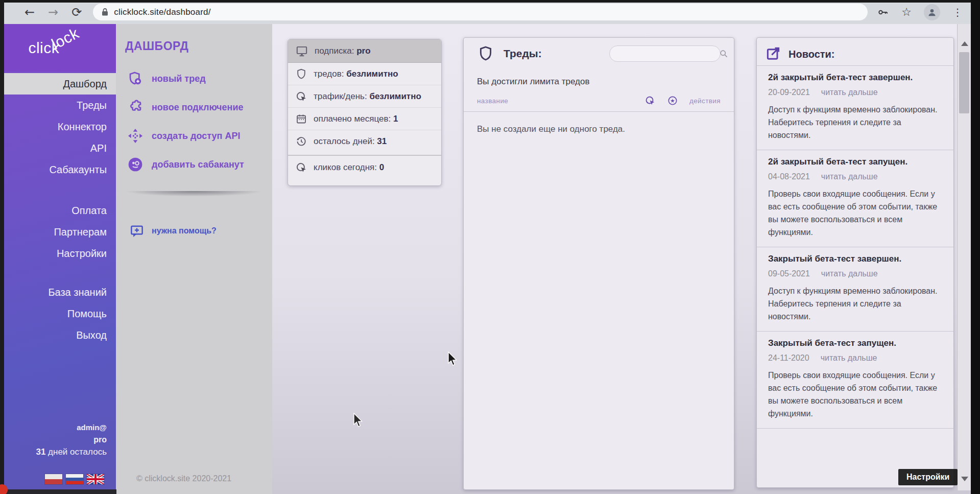  Describe the element at coordinates (345, 141) in the screenshot. I see `stat-label: осталось дней:` at that location.